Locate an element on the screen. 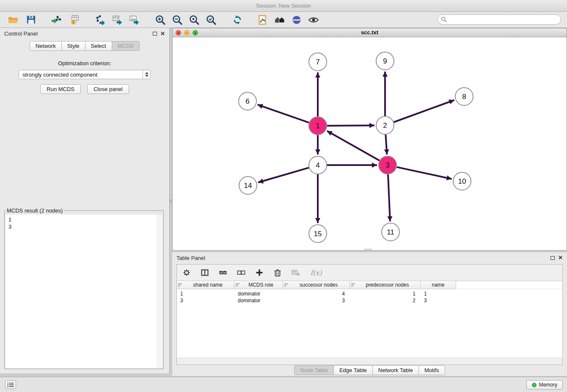 The height and width of the screenshot is (392, 567). node-4: 4 is located at coordinates (318, 165).